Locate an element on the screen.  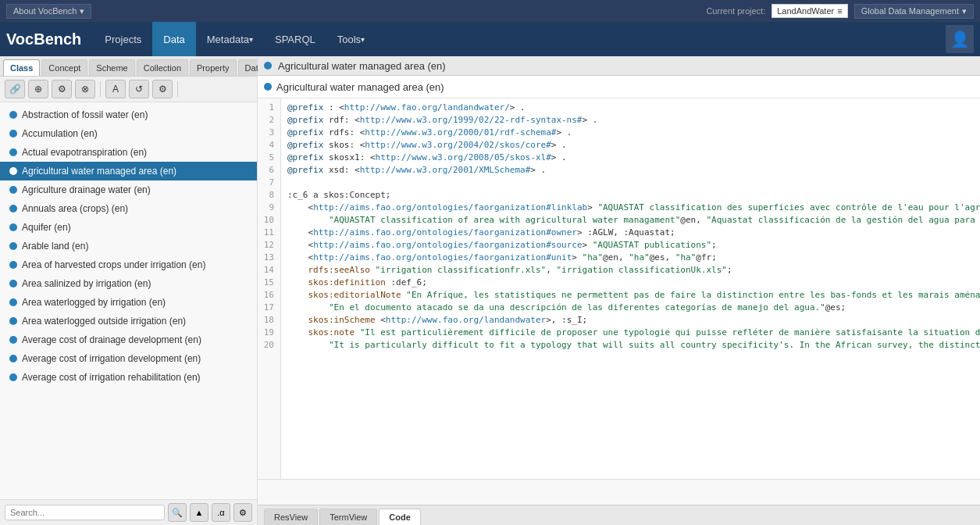
tab-termview: TermView is located at coordinates (348, 517).